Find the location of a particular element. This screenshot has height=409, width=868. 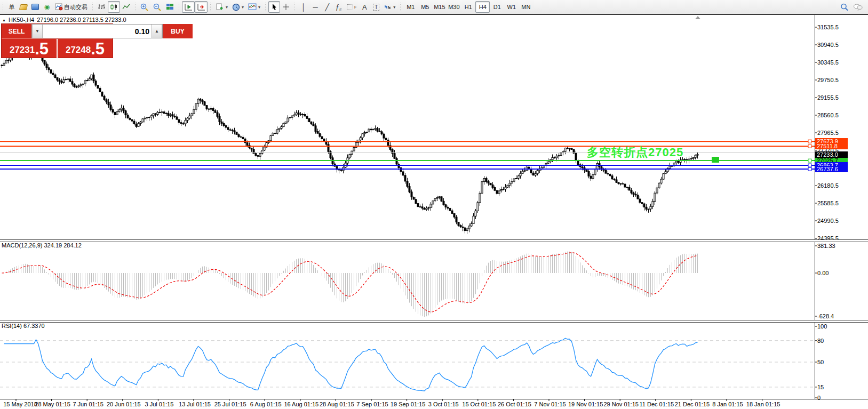

periods-button: ▾ is located at coordinates (238, 7).